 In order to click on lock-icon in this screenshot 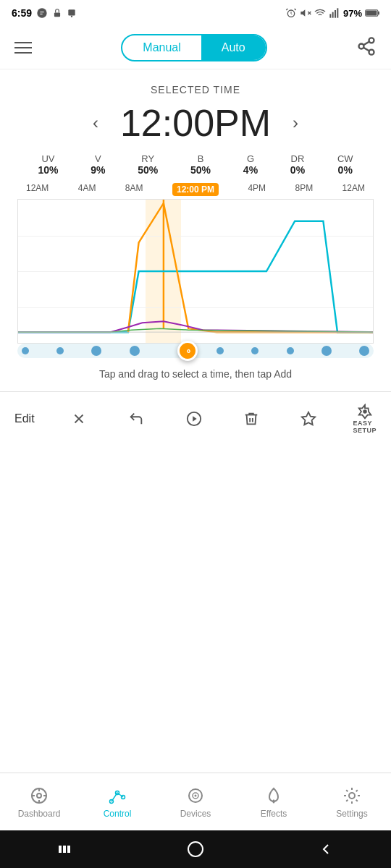, I will do `click(57, 13)`.